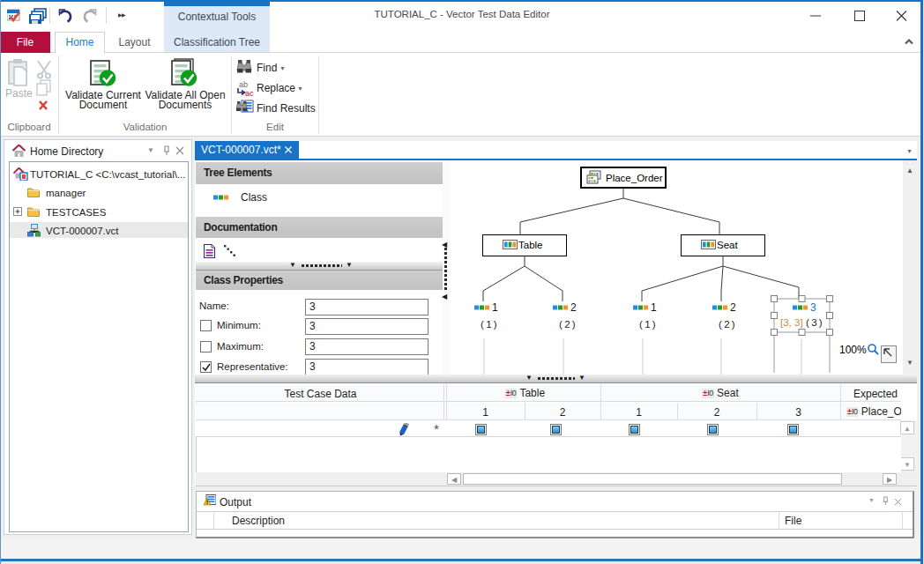 The width and height of the screenshot is (924, 564). What do you see at coordinates (243, 85) in the screenshot?
I see `svg-text: ab` at bounding box center [243, 85].